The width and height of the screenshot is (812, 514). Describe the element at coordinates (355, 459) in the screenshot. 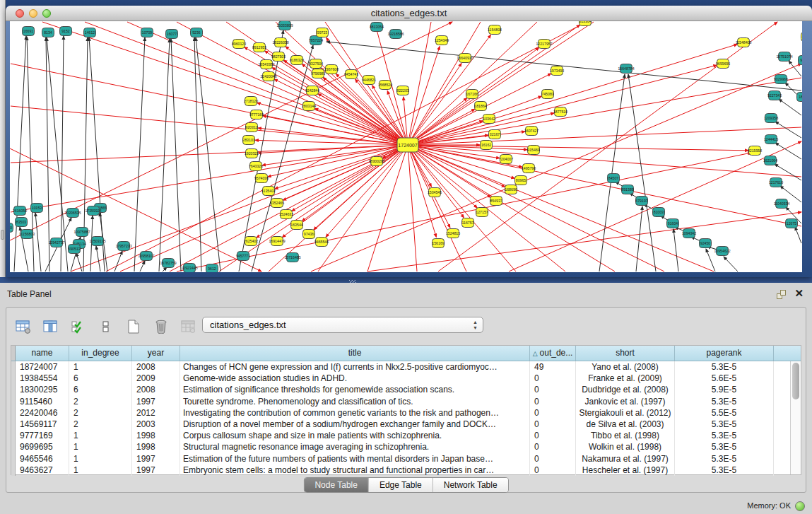

I see `table-cell: Estimation of the future numbers of pati…` at that location.